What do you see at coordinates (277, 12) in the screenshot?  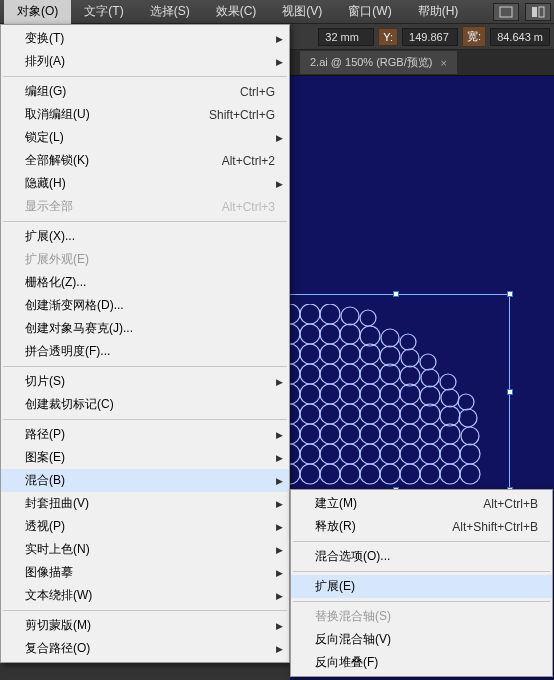 I see `menu-bar: 对象(O) 文字(T) 选择(S) 效果(C) 视图(V) 窗口(W) 帮助(H…` at bounding box center [277, 12].